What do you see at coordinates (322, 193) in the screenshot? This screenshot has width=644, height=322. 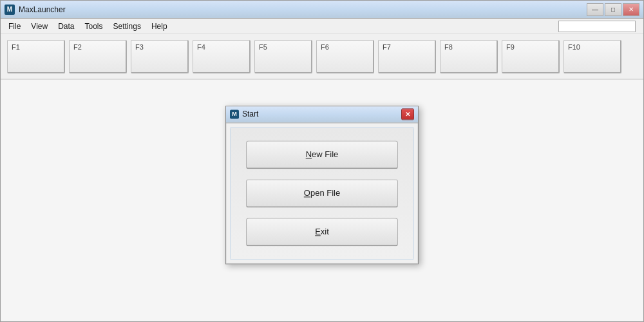 I see `open-file-button: Open File` at bounding box center [322, 193].